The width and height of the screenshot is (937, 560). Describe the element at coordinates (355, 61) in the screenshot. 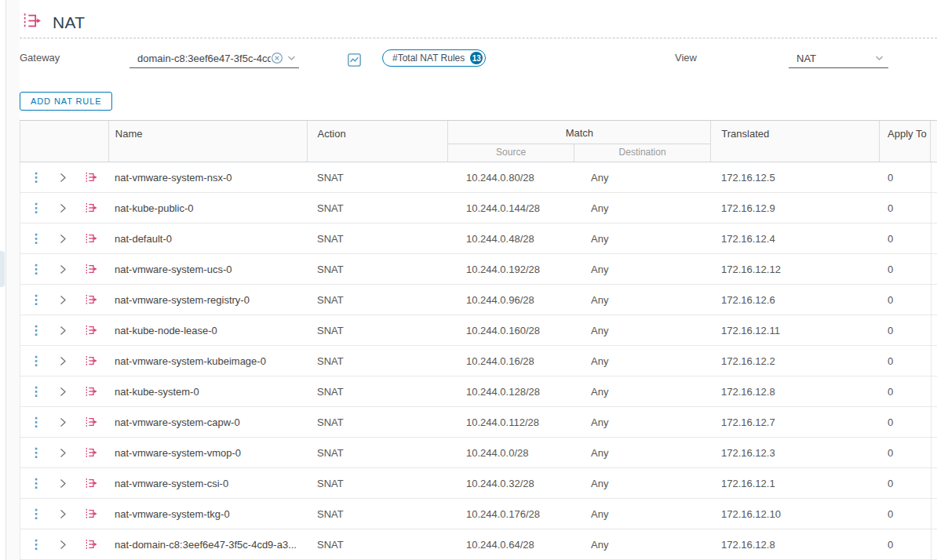

I see `stats-chart-icon` at that location.